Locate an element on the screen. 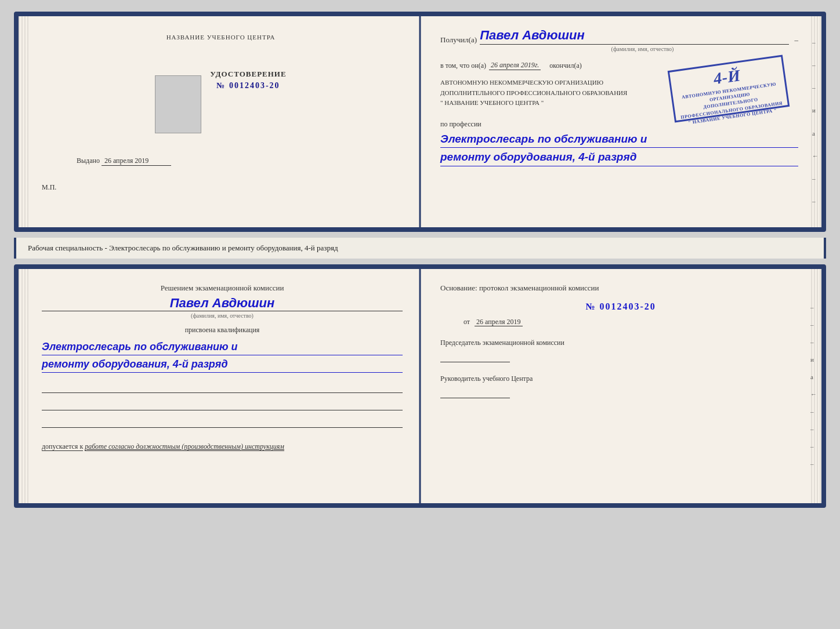  cert-number-prefix: № is located at coordinates (221, 86).